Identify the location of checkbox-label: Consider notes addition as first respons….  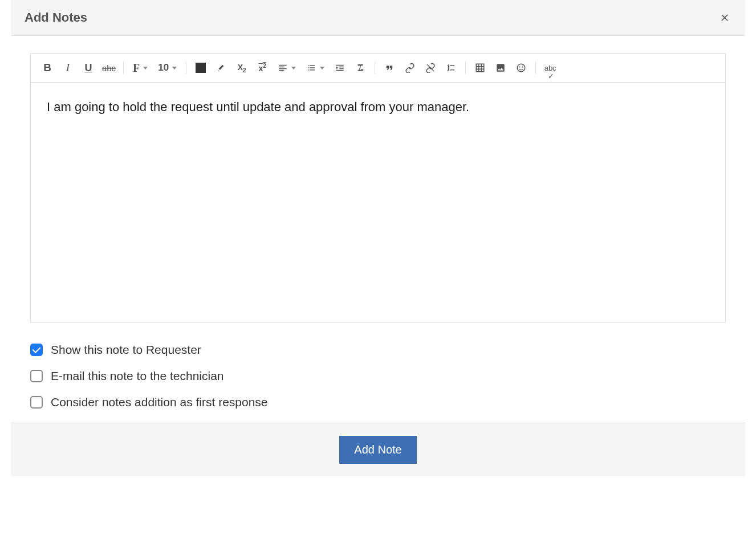
(160, 402).